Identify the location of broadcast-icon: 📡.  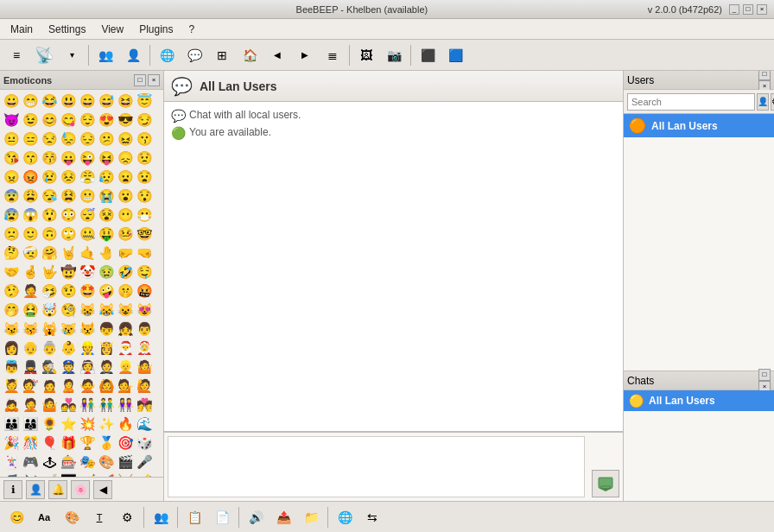
(44, 55).